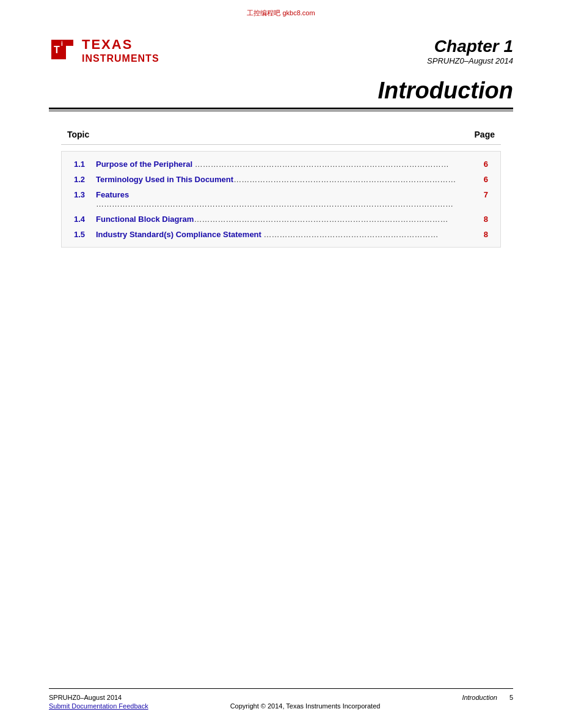  I want to click on toc-number-5: 1.5, so click(85, 235).